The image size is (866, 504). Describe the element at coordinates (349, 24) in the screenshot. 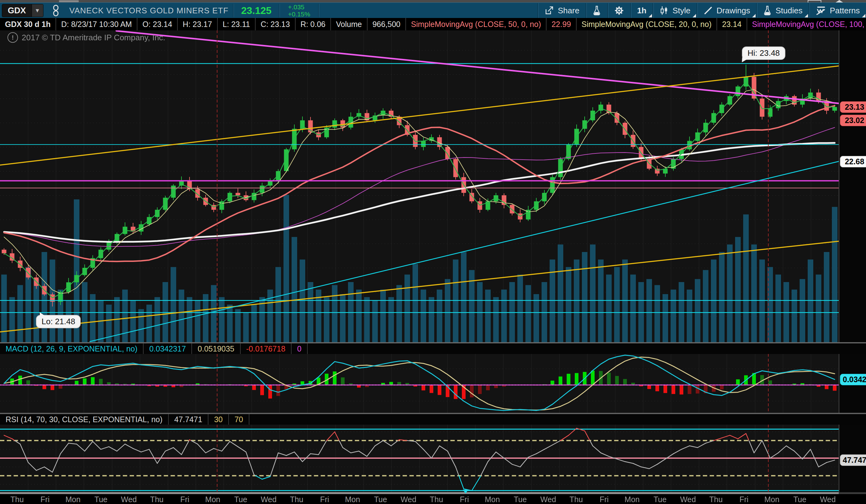

I see `volume-label: Volume` at that location.